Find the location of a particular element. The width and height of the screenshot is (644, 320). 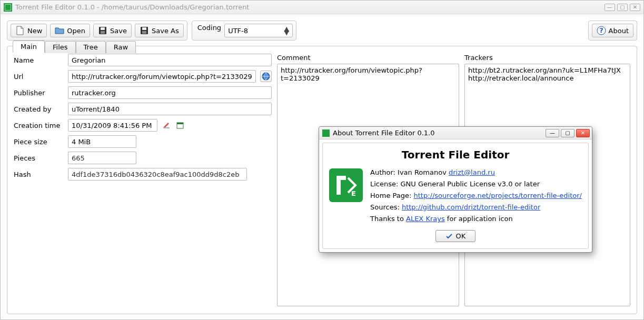

pieces-input is located at coordinates (102, 158).